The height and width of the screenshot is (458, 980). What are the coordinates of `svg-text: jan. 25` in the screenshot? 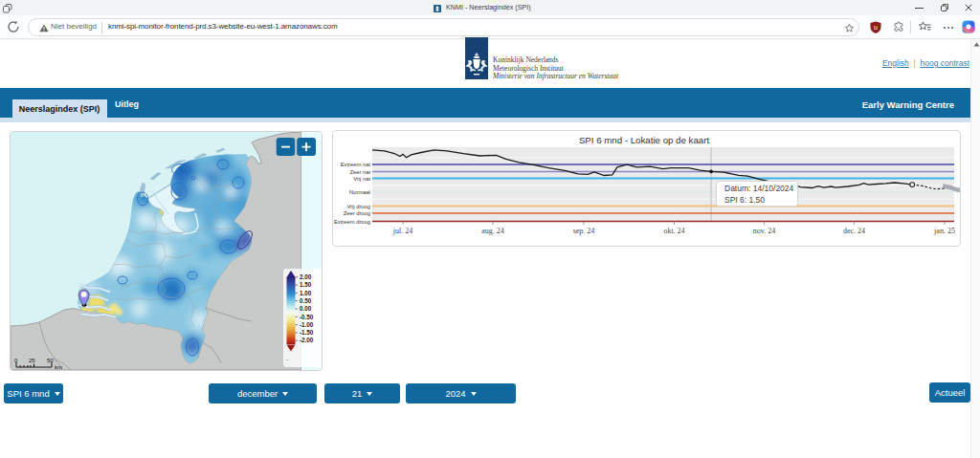 It's located at (944, 231).